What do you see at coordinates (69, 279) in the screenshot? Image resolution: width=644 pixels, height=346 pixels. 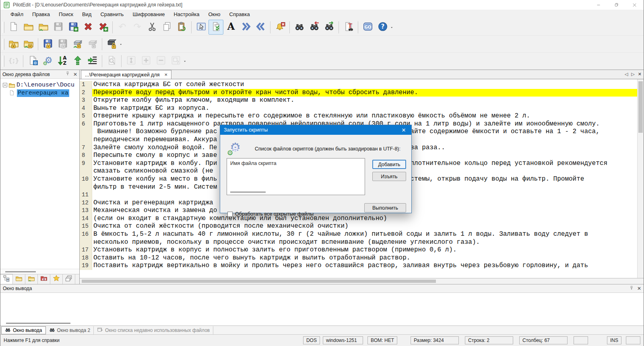 I see `side-tab-window-list` at bounding box center [69, 279].